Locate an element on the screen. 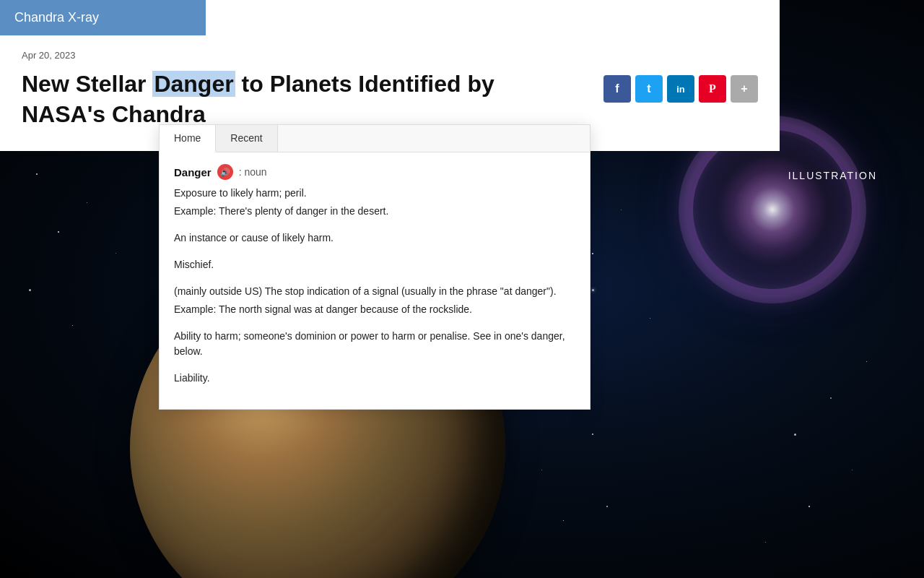  pinterest-share-button: P is located at coordinates (712, 89).